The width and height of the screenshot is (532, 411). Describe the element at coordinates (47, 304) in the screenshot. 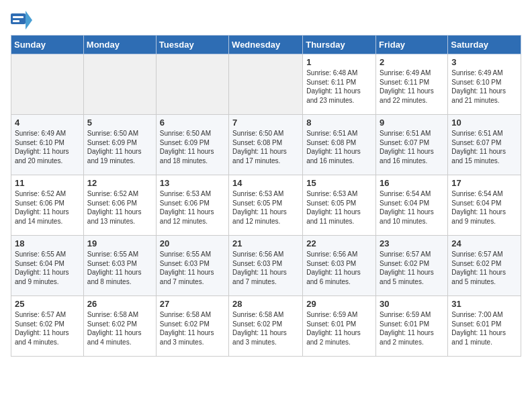

I see `day-number: 25` at that location.